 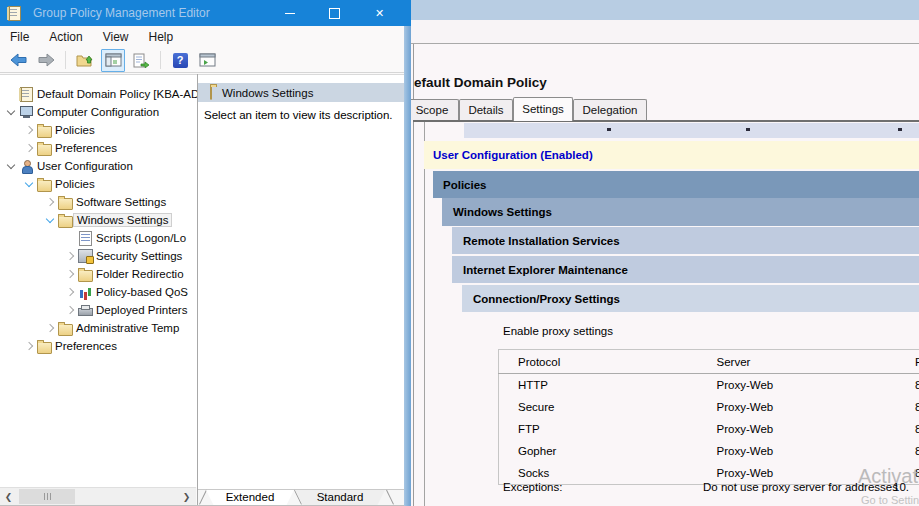 What do you see at coordinates (207, 60) in the screenshot?
I see `show-window-button` at bounding box center [207, 60].